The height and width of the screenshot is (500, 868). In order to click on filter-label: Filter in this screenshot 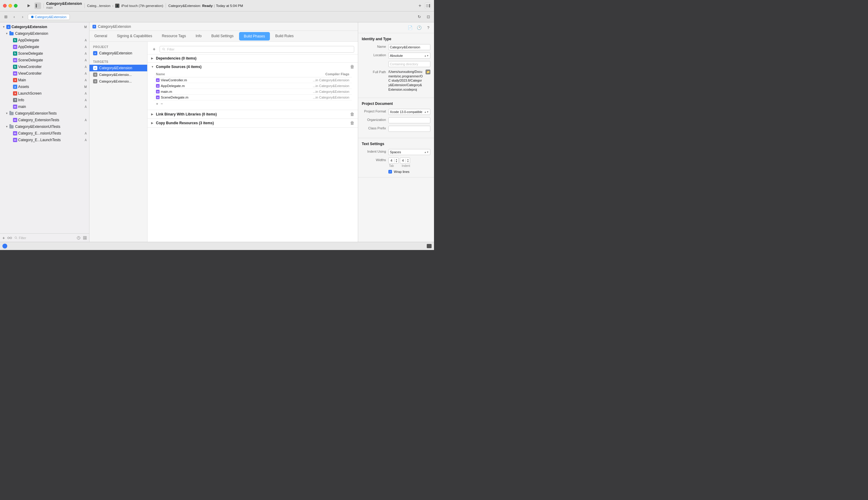, I will do `click(23, 238)`.